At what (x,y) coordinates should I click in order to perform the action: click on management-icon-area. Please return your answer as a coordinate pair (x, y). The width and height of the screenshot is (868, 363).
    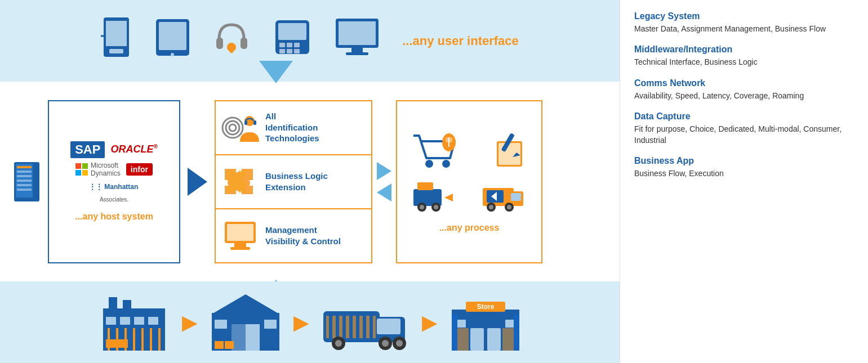
    Looking at the image, I should click on (240, 236).